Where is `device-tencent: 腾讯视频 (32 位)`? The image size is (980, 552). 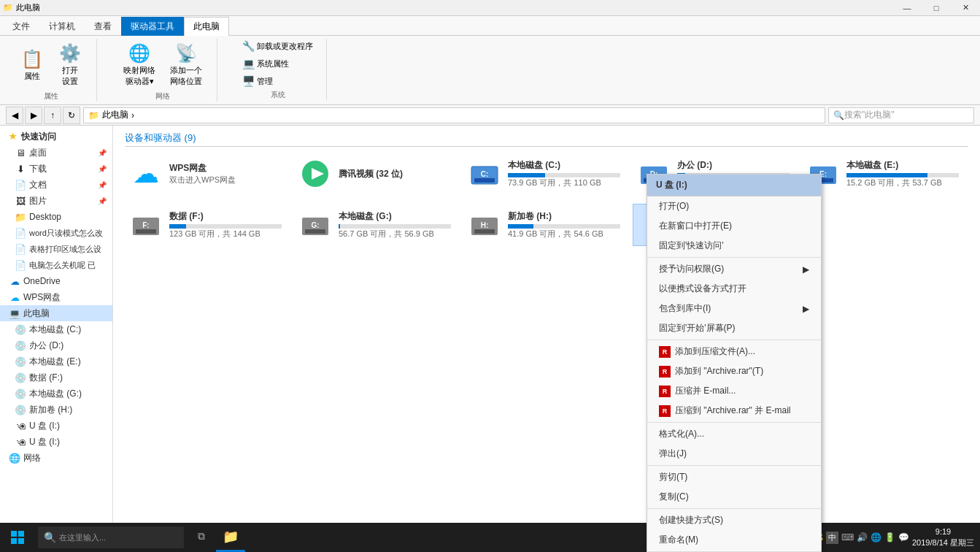
device-tencent: 腾讯视频 (32 位) is located at coordinates (374, 174).